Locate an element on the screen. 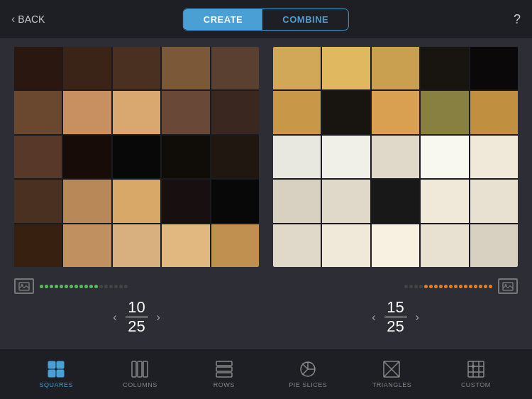 This screenshot has height=399, width=532. left-num-display: 10 25 is located at coordinates (137, 317).